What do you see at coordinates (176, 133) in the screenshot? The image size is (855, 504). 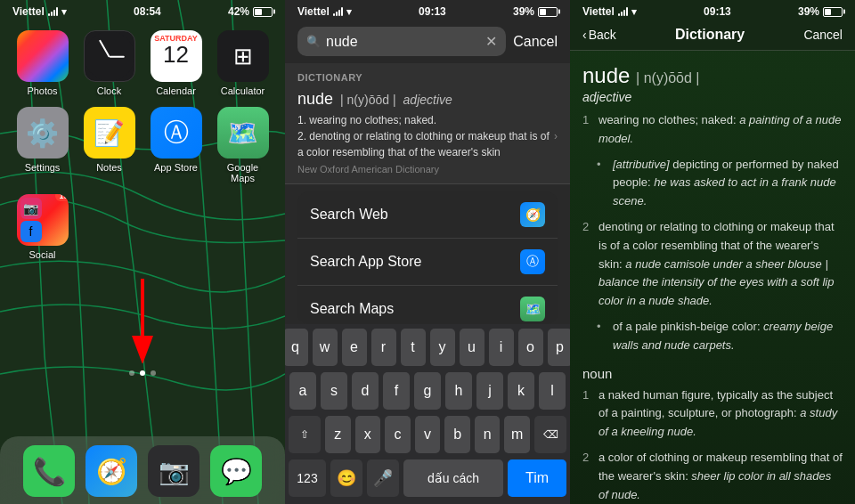 I see `appstore-icon: Ⓐ` at bounding box center [176, 133].